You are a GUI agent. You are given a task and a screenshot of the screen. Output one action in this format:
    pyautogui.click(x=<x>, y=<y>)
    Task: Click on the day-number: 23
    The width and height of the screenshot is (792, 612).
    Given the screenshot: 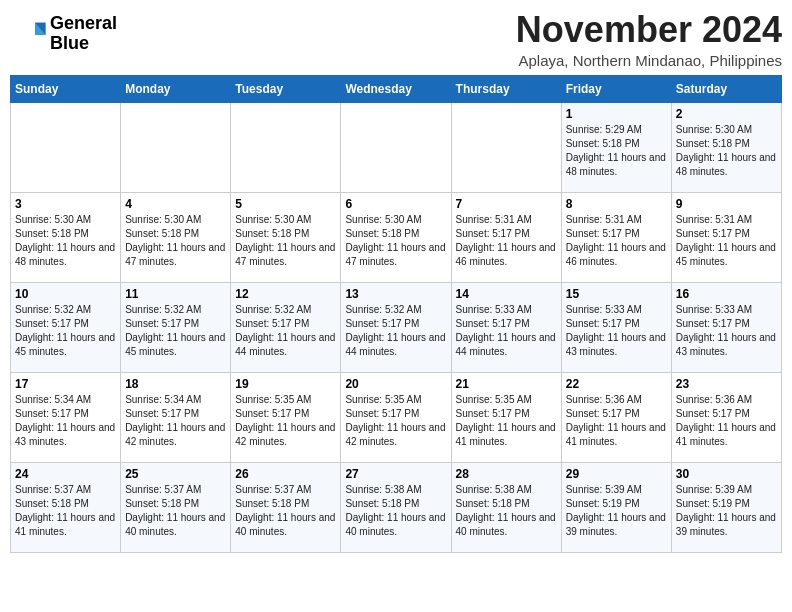 What is the action you would take?
    pyautogui.click(x=726, y=384)
    